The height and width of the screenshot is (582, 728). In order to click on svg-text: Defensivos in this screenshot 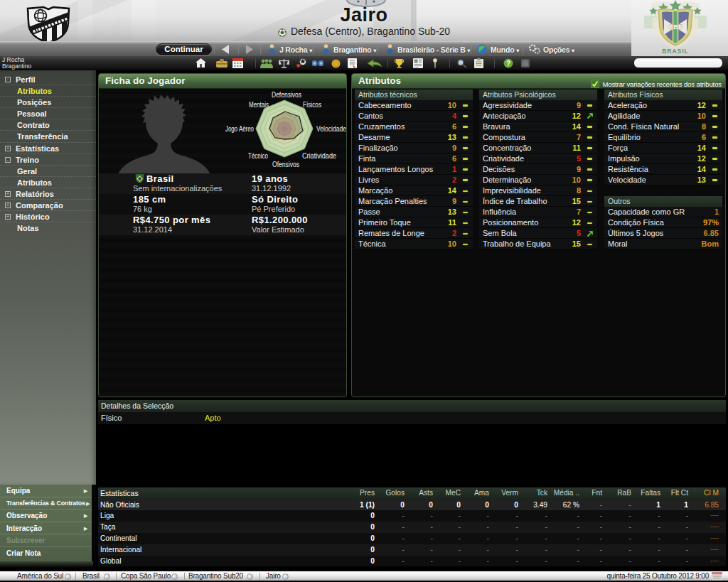, I will do `click(287, 95)`.